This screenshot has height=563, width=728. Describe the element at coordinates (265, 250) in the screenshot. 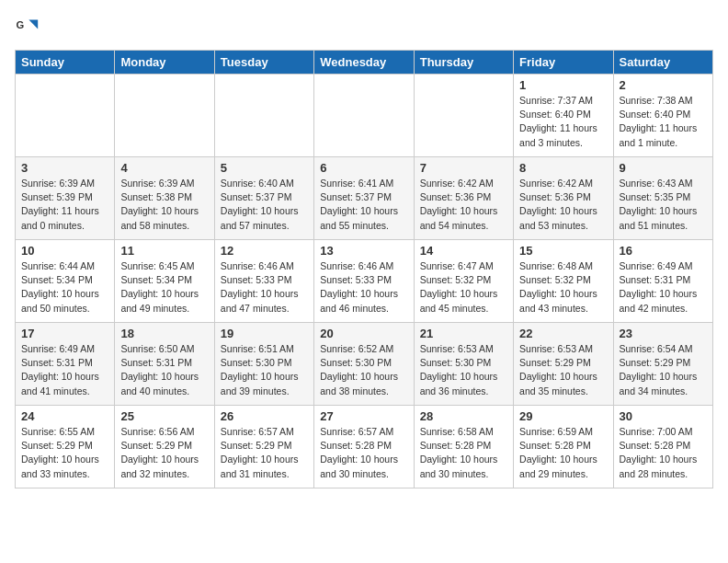

I see `day-number: 12` at that location.